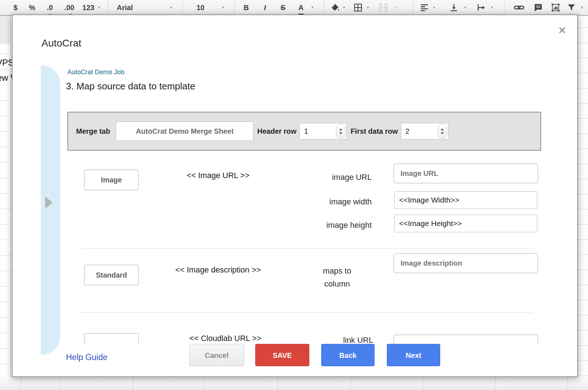 Image resolution: width=588 pixels, height=390 pixels. Describe the element at coordinates (49, 203) in the screenshot. I see `expand-arrow-icon` at that location.